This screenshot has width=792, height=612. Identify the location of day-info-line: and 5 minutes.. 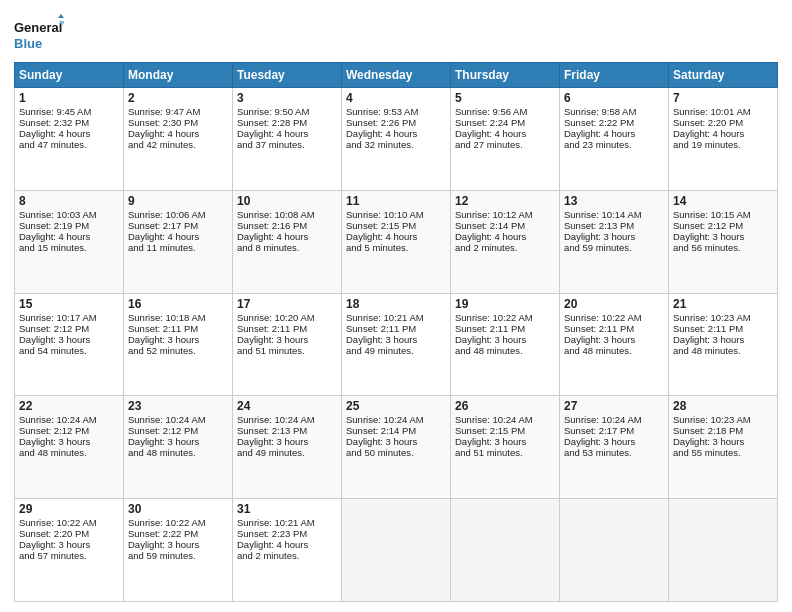
(396, 248).